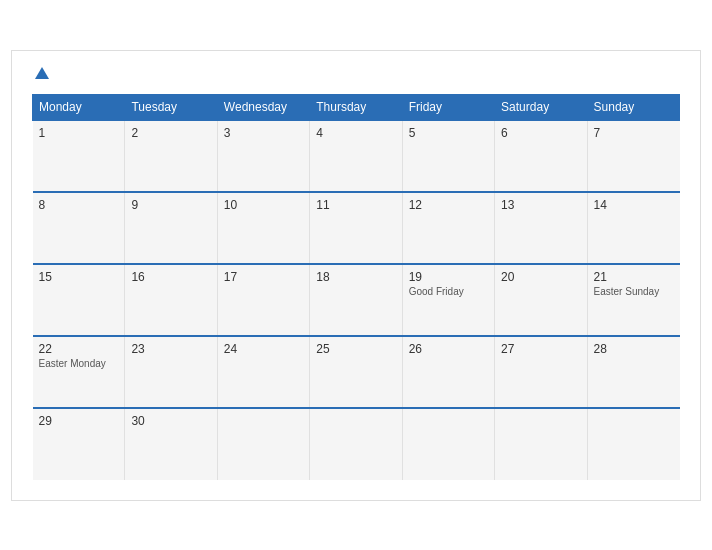  I want to click on calendar-cell: 30, so click(171, 444).